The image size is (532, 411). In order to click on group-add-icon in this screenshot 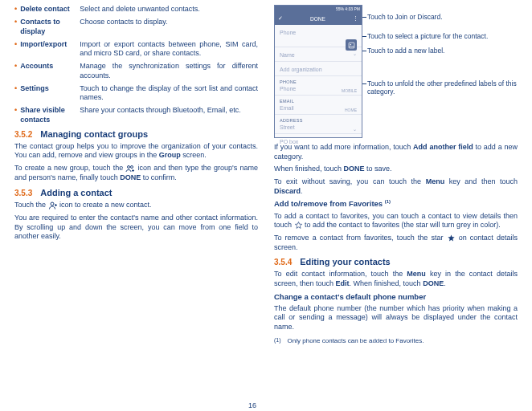, I will do `click(130, 169)`.